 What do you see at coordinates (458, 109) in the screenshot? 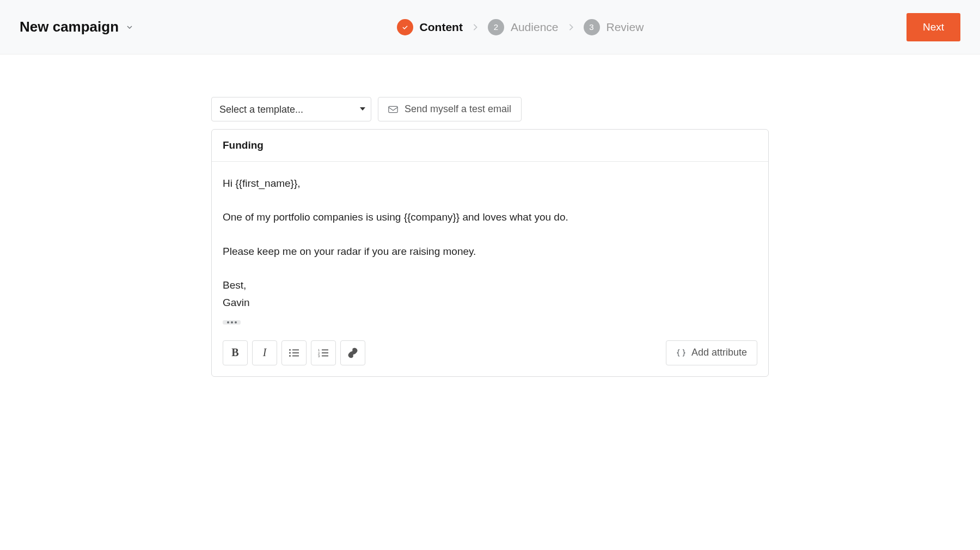
I see `send-test-email-label: Send myself a test email` at bounding box center [458, 109].